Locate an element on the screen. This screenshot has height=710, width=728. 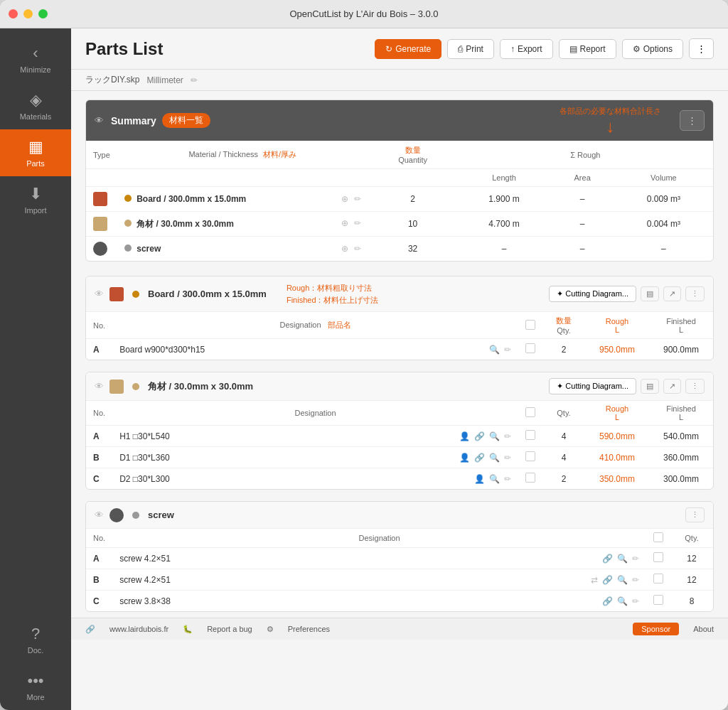
edit-icon-screw-b: ✏ is located at coordinates (636, 580).